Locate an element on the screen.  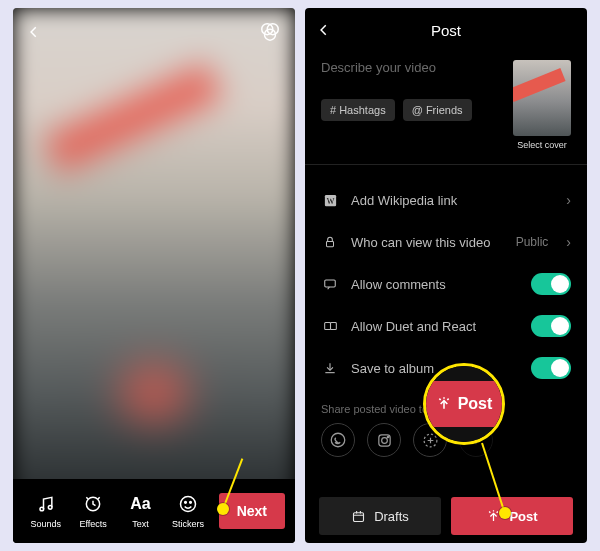
tool-stickers: Stickers is located at coordinates (188, 511).